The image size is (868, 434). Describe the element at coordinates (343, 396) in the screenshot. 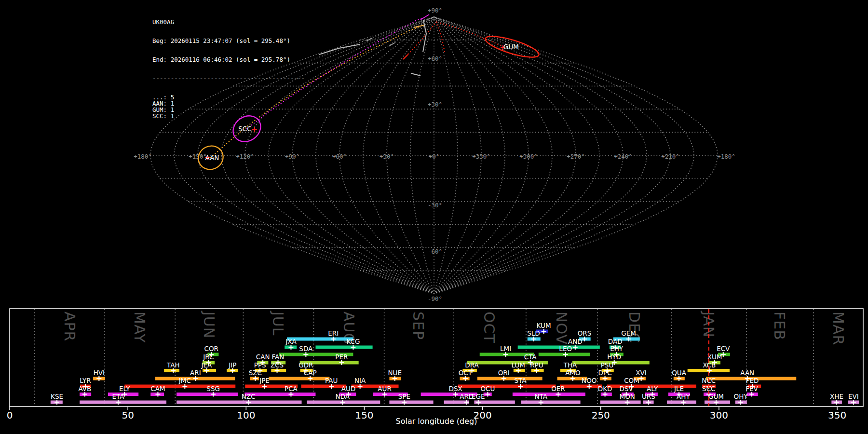

I see `shower-label-nda: NDA` at that location.